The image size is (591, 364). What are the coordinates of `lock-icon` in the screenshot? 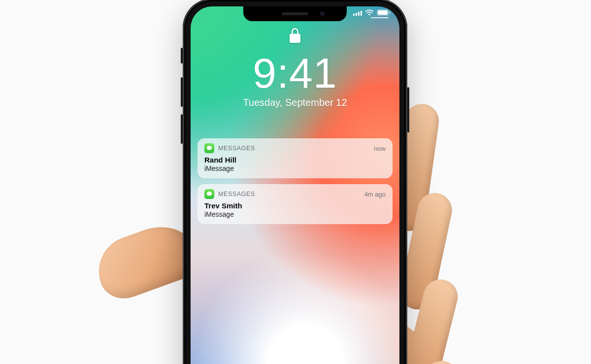 It's located at (295, 40).